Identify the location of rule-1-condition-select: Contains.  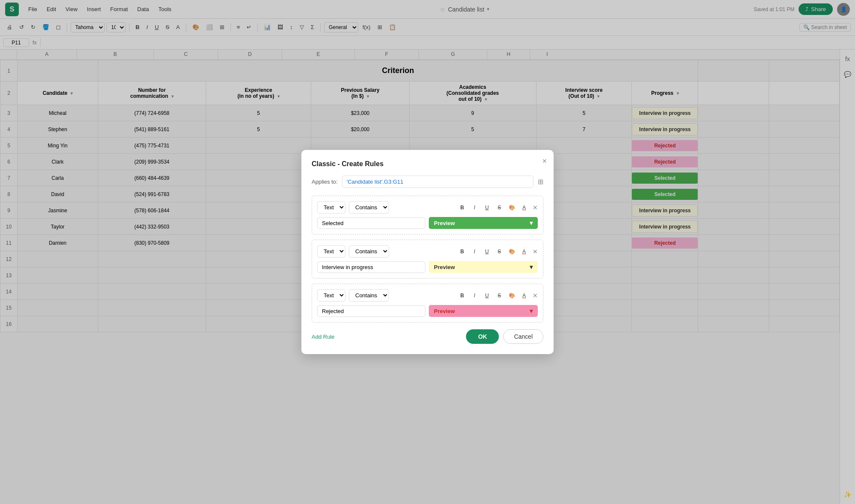
(369, 208).